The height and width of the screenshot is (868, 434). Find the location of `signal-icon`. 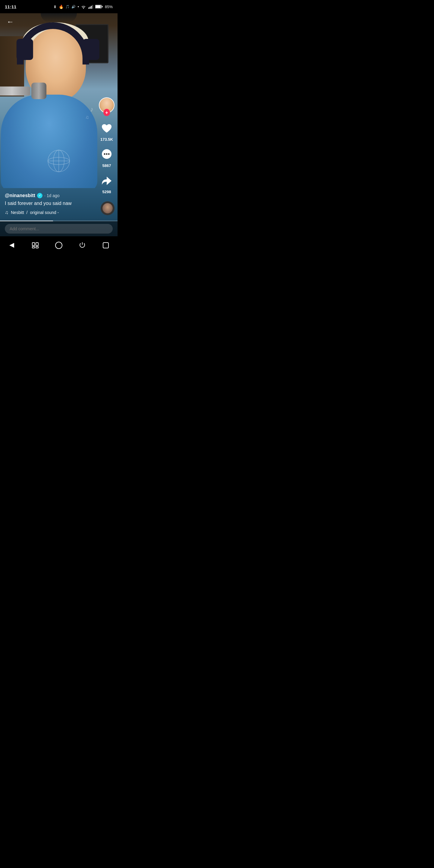

signal-icon is located at coordinates (91, 7).